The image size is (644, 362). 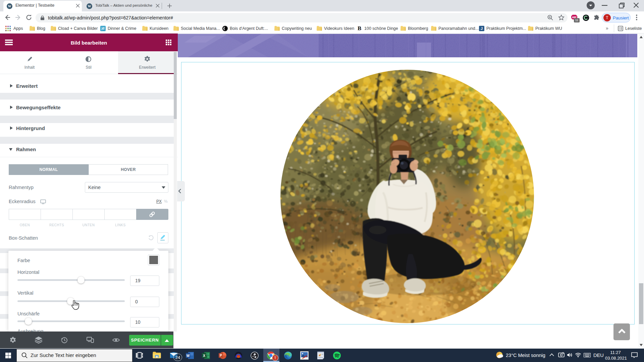 What do you see at coordinates (204, 356) in the screenshot?
I see `svg-text: X` at bounding box center [204, 356].